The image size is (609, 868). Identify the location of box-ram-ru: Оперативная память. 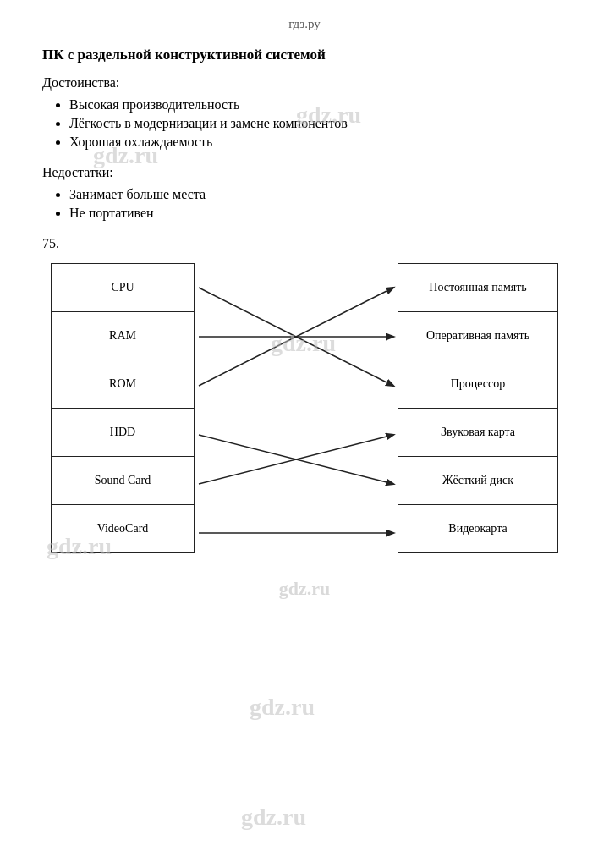
(478, 336).